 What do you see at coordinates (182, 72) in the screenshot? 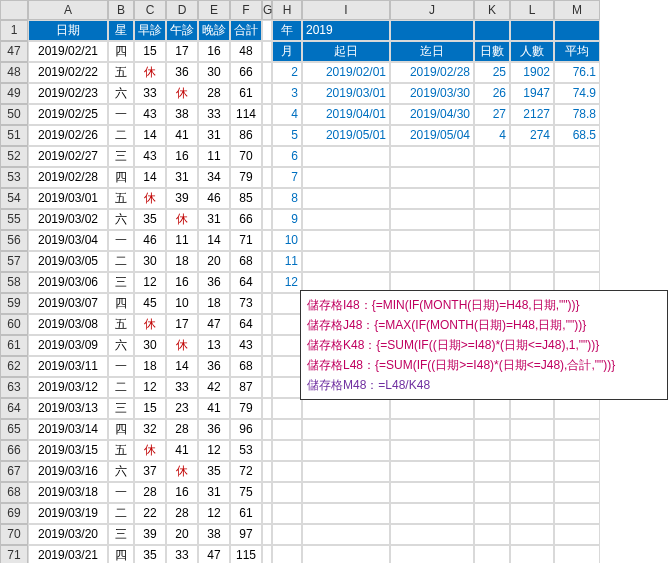
I see `afternoon-cell: 36` at bounding box center [182, 72].